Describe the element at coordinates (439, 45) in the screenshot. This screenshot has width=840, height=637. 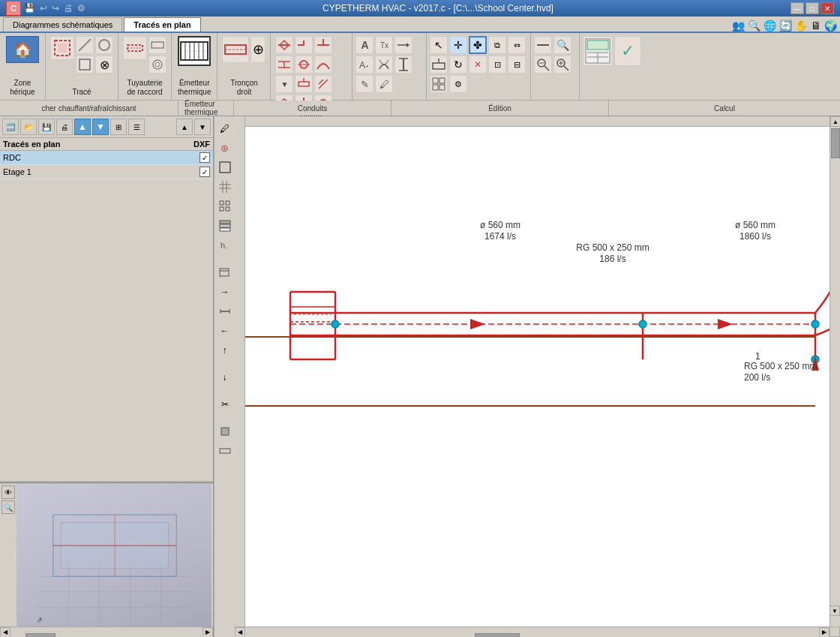
I see `edition-btn-select: ↖` at that location.